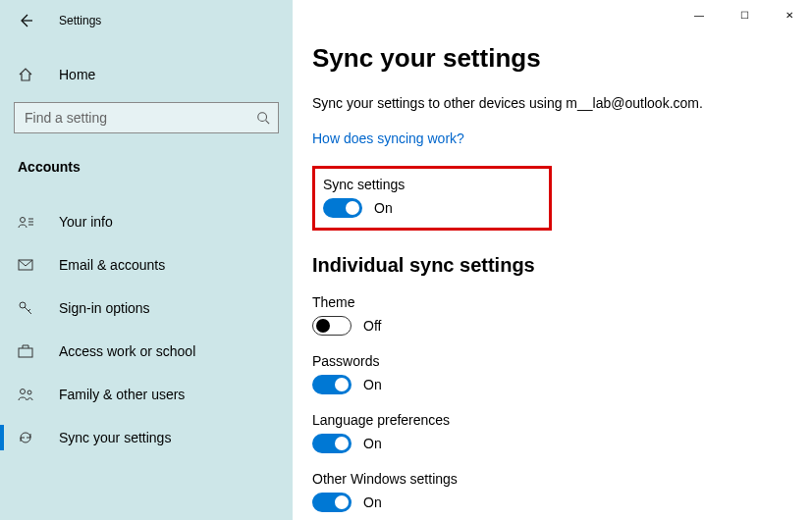 The height and width of the screenshot is (520, 812). I want to click on theme-toggle, so click(332, 326).